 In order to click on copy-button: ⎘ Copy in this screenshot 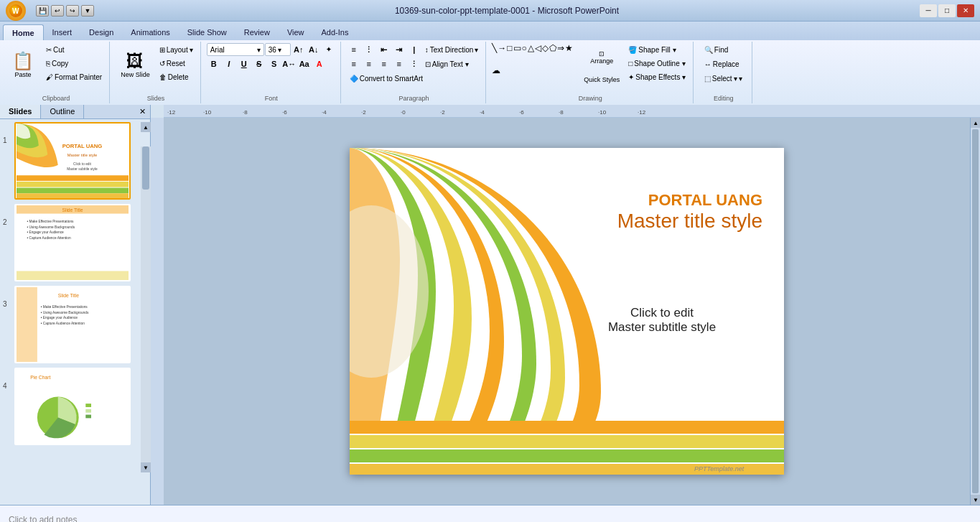, I will do `click(74, 63)`.